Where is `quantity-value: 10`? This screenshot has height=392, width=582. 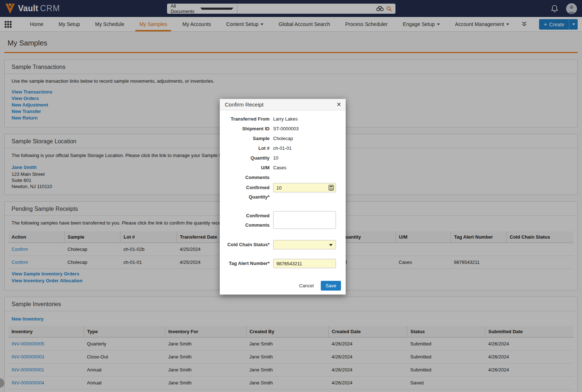 quantity-value: 10 is located at coordinates (276, 158).